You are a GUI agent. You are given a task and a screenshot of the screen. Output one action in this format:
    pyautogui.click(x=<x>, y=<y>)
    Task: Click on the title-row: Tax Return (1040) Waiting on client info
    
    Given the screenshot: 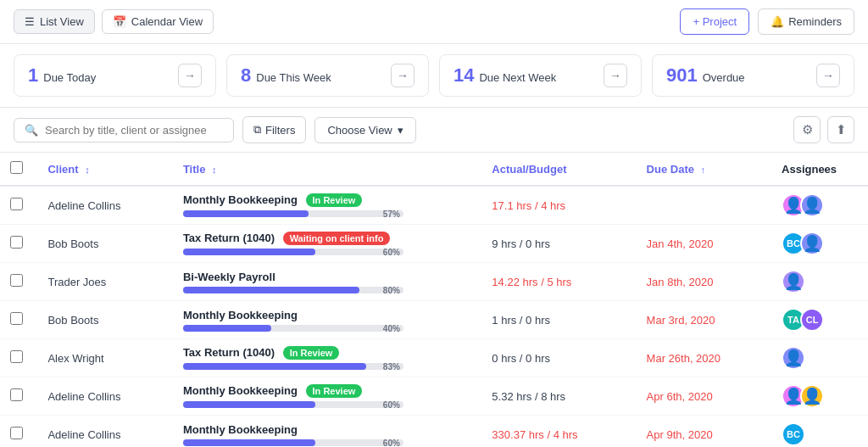 What is the action you would take?
    pyautogui.click(x=327, y=238)
    